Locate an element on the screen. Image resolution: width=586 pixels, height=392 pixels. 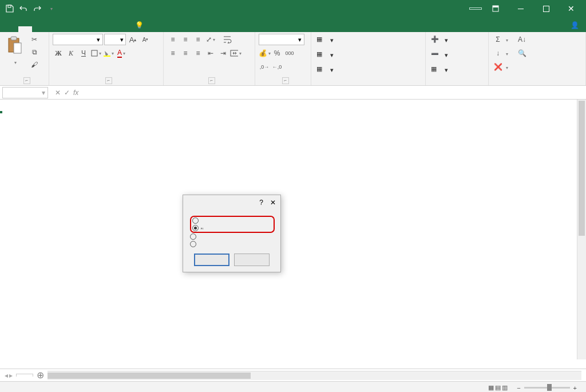
decrease-decimal-icon: ←,0 is located at coordinates (277, 67).